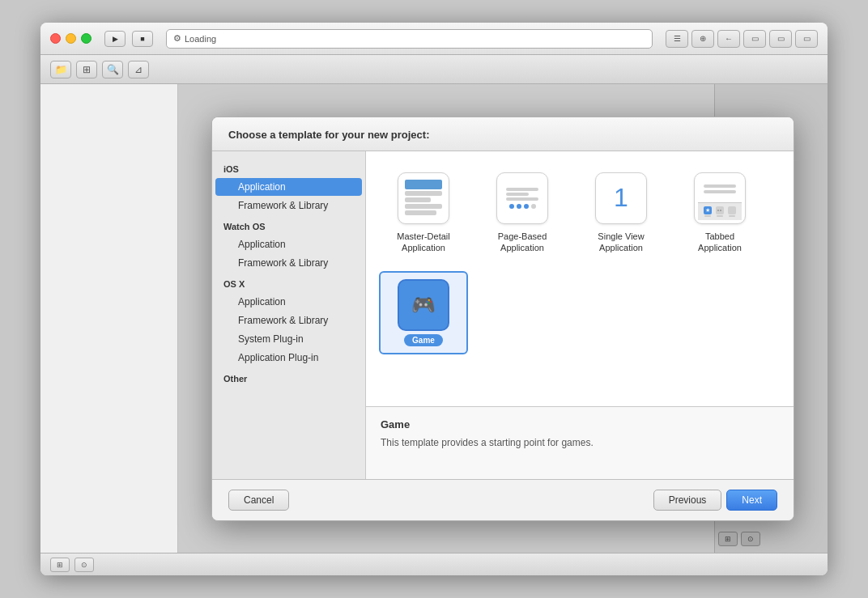 This screenshot has height=598, width=868. What do you see at coordinates (423, 312) in the screenshot?
I see `template-game: 🎮 Game` at bounding box center [423, 312].